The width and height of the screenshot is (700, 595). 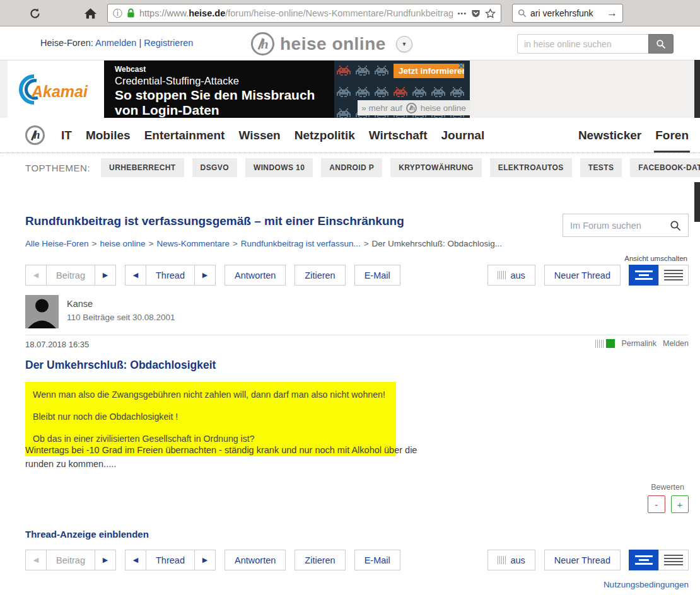 What do you see at coordinates (108, 136) in the screenshot?
I see `nav-item: Mobiles` at bounding box center [108, 136].